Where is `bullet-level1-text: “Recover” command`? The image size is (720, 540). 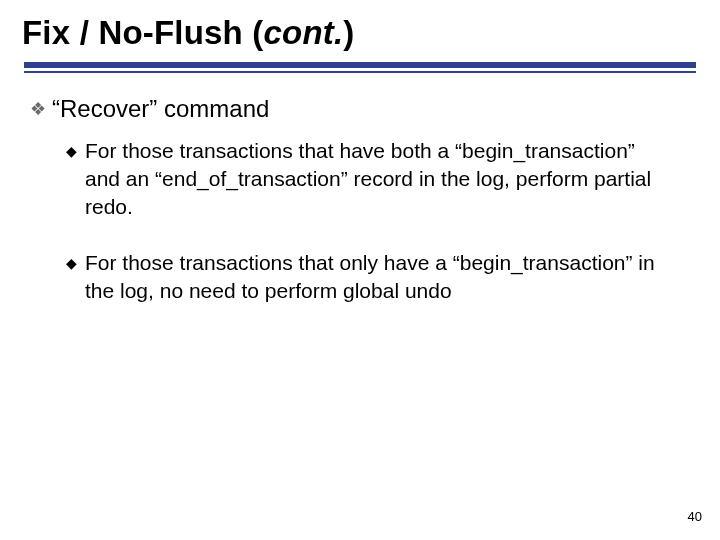
bullet-level1-text: “Recover” command is located at coordinates (160, 109).